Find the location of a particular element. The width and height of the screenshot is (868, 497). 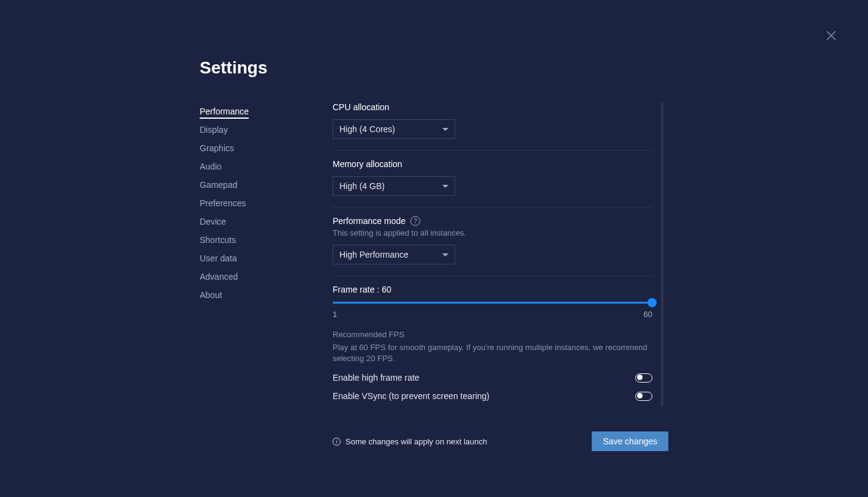

scrollbar is located at coordinates (662, 254).